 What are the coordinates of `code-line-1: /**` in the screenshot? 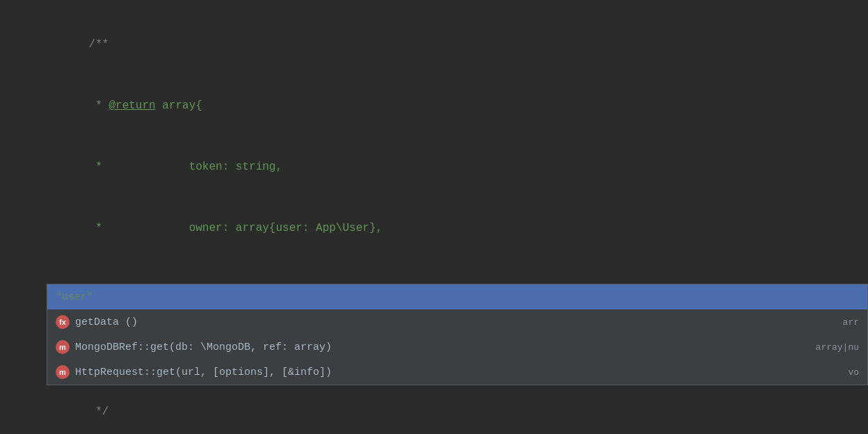 It's located at (434, 45).